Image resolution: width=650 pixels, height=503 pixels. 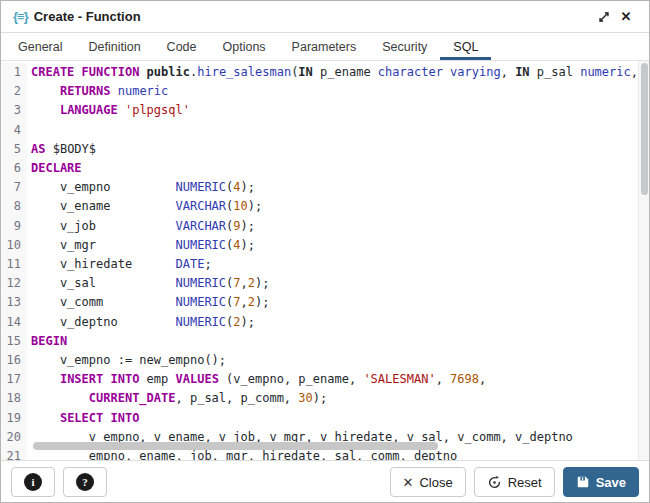 I want to click on tab-general: General, so click(x=40, y=46).